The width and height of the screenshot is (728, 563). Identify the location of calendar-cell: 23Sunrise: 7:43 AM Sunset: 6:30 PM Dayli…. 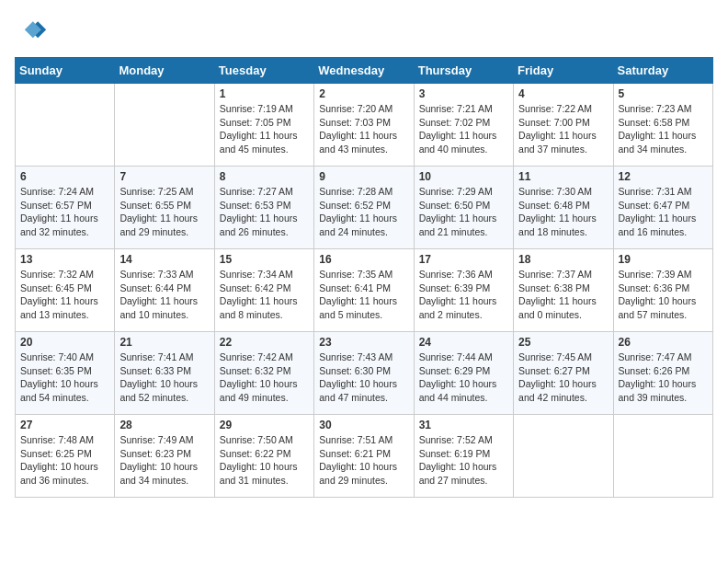
(364, 373).